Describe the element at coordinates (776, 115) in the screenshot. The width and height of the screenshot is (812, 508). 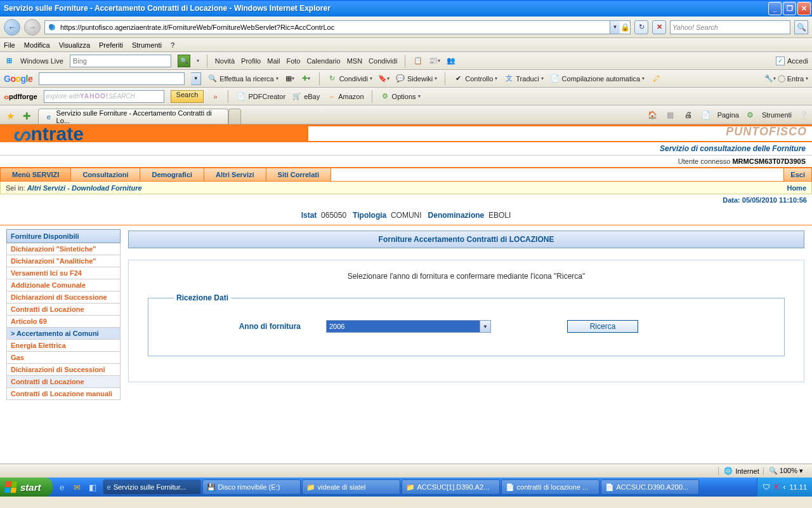
I see `strumenti-dropdown: Strumenti` at that location.